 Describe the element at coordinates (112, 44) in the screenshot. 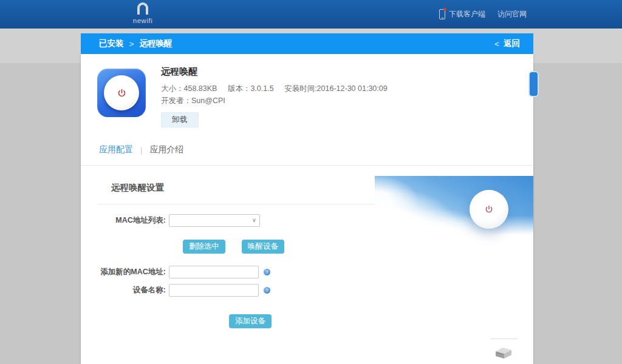

I see `breadcrumb-installed: 已安装` at that location.